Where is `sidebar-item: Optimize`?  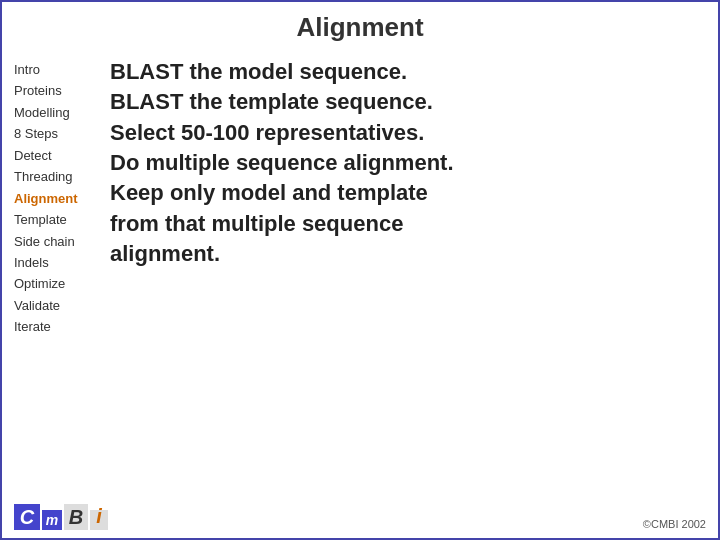 sidebar-item: Optimize is located at coordinates (59, 284).